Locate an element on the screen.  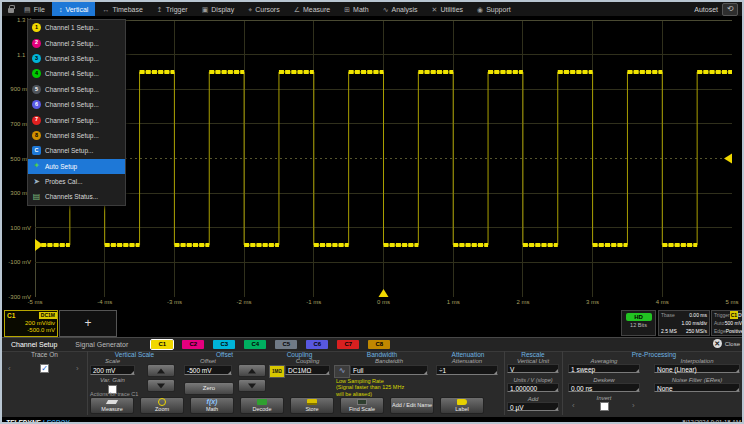
trace-on-label: Trace On is located at coordinates (44, 354).